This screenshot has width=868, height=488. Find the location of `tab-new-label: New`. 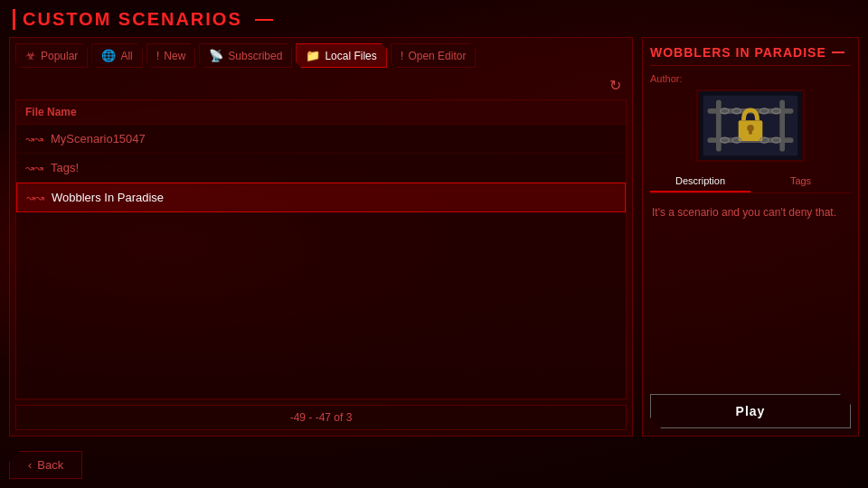

tab-new-label: New is located at coordinates (175, 56).